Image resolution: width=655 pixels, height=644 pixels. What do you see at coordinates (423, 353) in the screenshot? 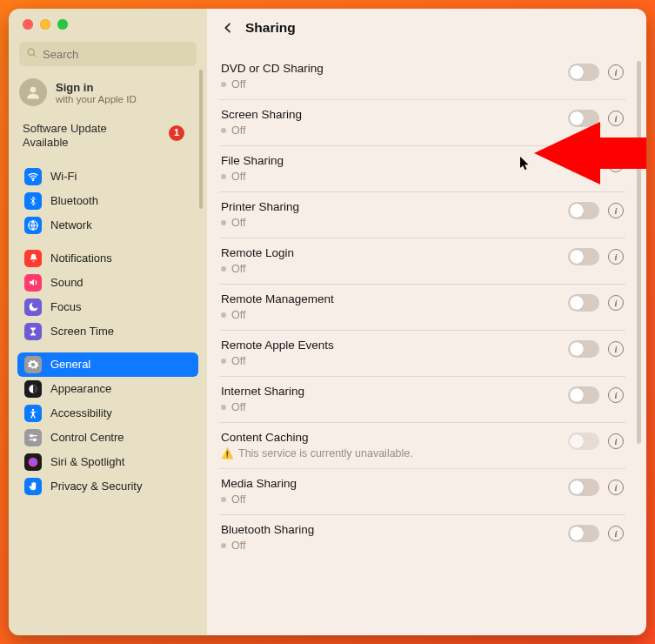
I see `sharing-row-remote-apple-events: Remote Apple EventsOffi` at bounding box center [423, 353].